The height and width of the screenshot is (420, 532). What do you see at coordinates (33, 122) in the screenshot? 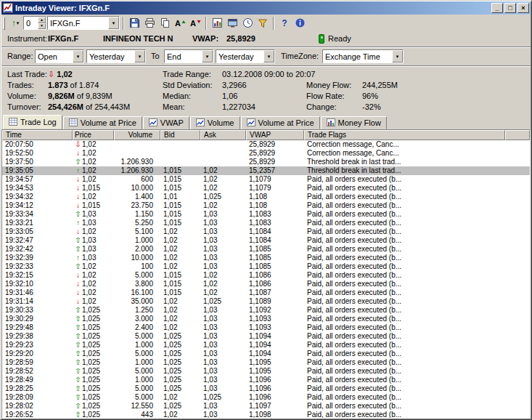
I see `tab-trade-log: Trade Log` at bounding box center [33, 122].